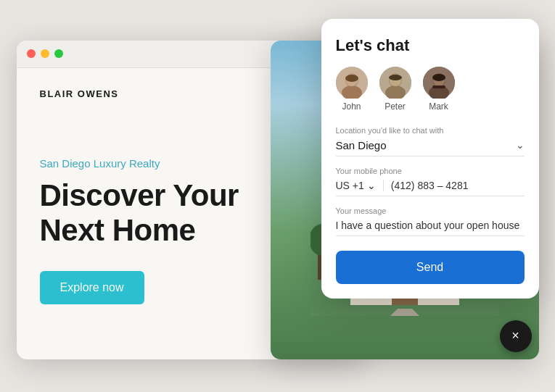 The image size is (555, 392). What do you see at coordinates (439, 89) in the screenshot?
I see `agent-mark: Mark` at bounding box center [439, 89].